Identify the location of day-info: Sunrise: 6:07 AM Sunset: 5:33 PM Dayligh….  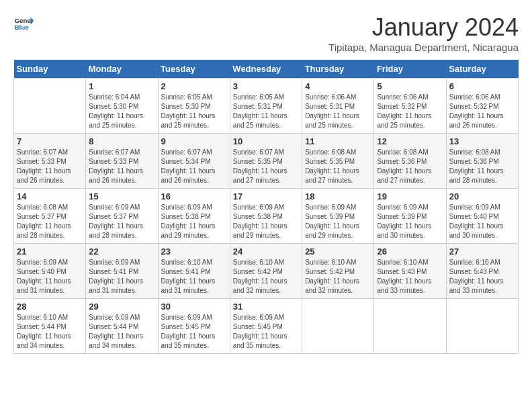
(122, 167).